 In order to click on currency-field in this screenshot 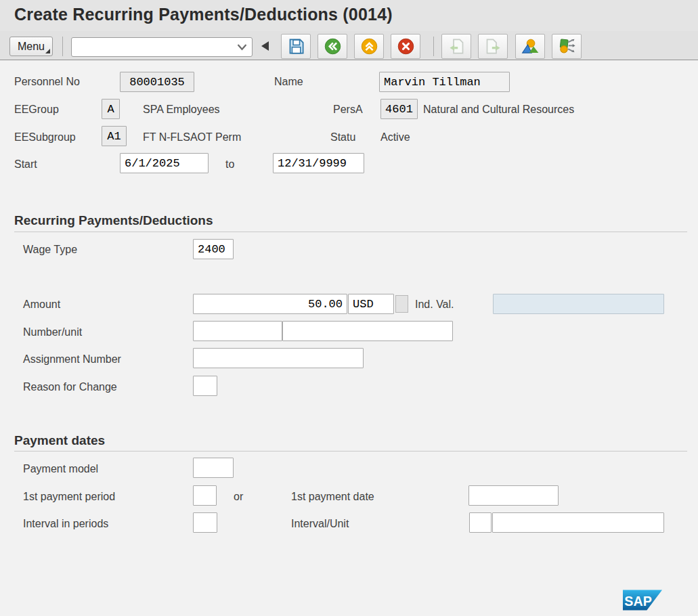, I will do `click(371, 304)`.